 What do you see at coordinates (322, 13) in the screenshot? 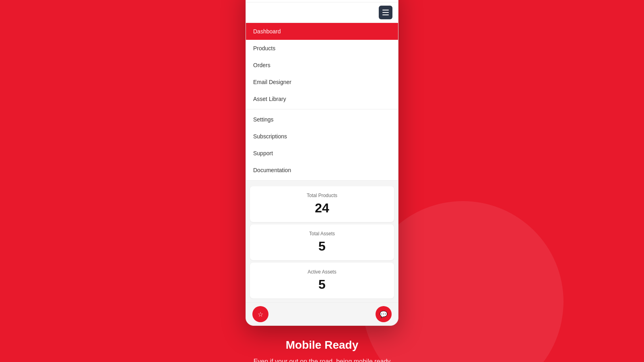
I see `menu-button-row` at bounding box center [322, 13].